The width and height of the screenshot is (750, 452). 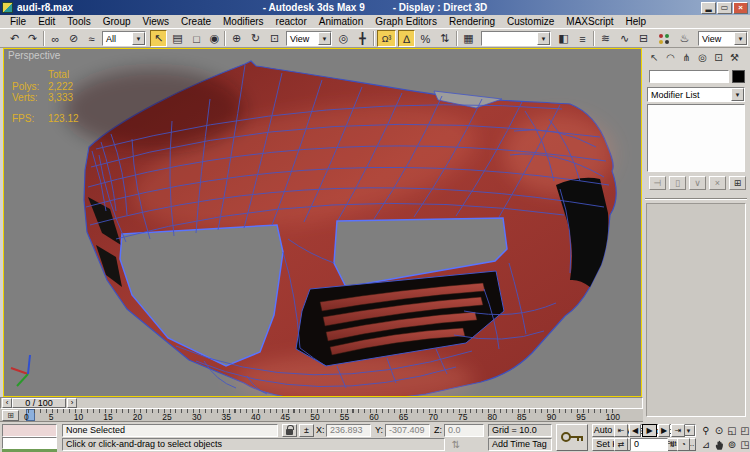 What do you see at coordinates (738, 76) in the screenshot?
I see `object-color-swatch` at bounding box center [738, 76].